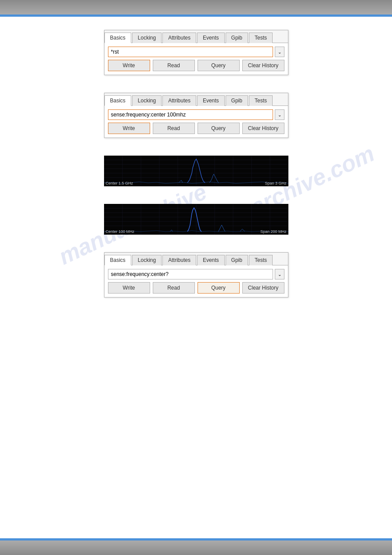 The height and width of the screenshot is (555, 392). I want to click on tab-tests-2: Tests, so click(261, 101).